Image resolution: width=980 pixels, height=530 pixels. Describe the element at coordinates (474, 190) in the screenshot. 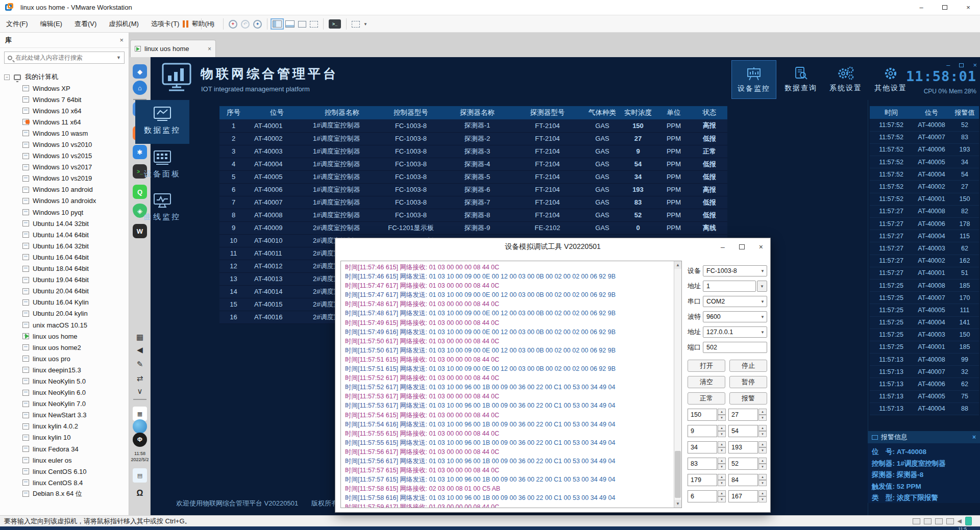

I see `table-row: 6 AT-40006 1#调度室控制器 FC-1003-8 探测器-6 FT-2…` at that location.